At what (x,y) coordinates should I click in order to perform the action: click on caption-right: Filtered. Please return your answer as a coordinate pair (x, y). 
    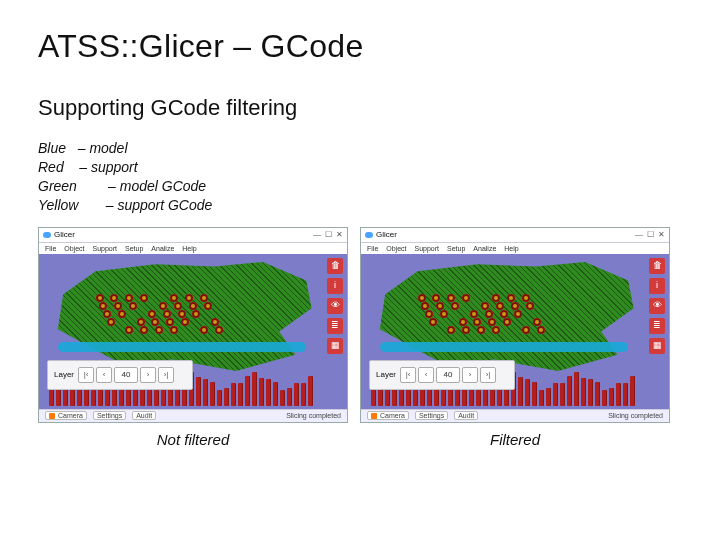
    Looking at the image, I should click on (515, 440).